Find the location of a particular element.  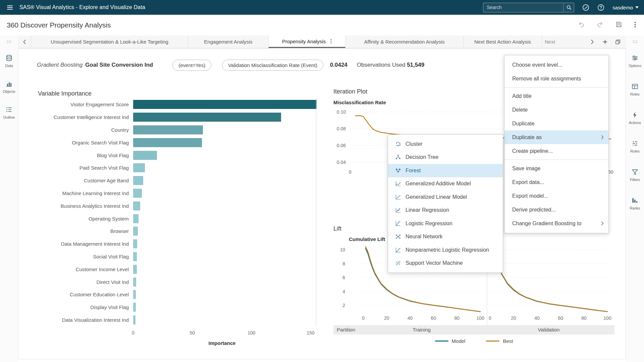

left-toolbar: DataObjectsOutline is located at coordinates (9, 199).